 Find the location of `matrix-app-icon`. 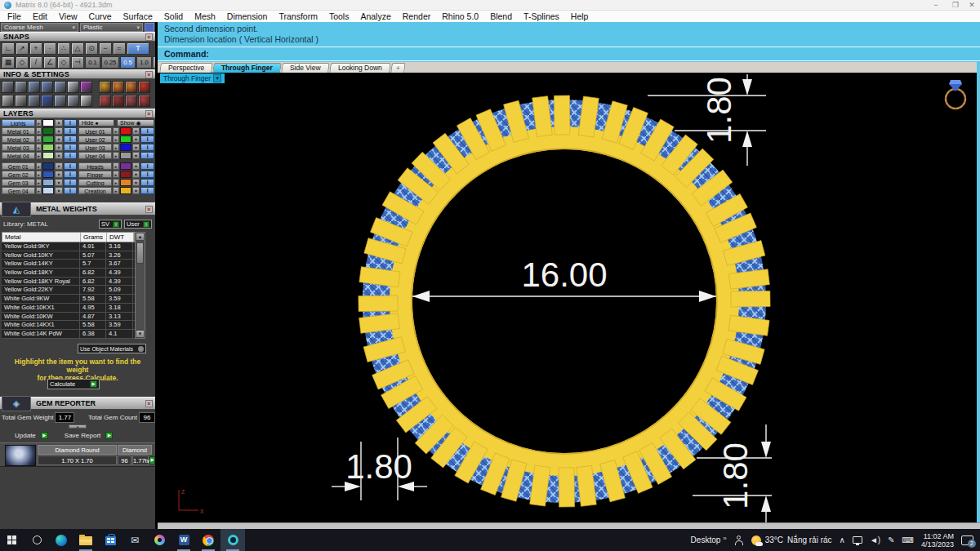

matrix-app-icon is located at coordinates (233, 540).